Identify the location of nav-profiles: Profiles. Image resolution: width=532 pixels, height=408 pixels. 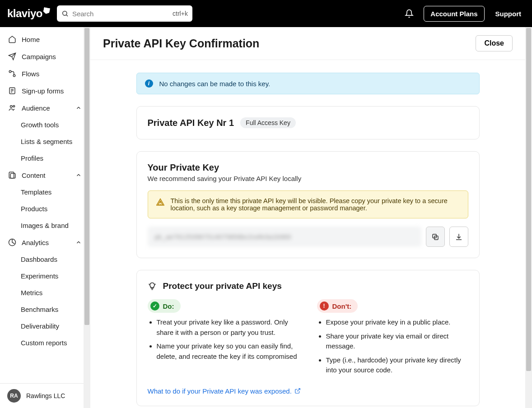
(45, 158).